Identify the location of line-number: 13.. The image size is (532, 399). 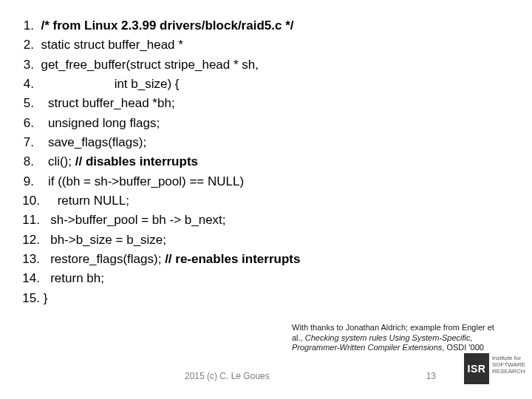
(27, 259).